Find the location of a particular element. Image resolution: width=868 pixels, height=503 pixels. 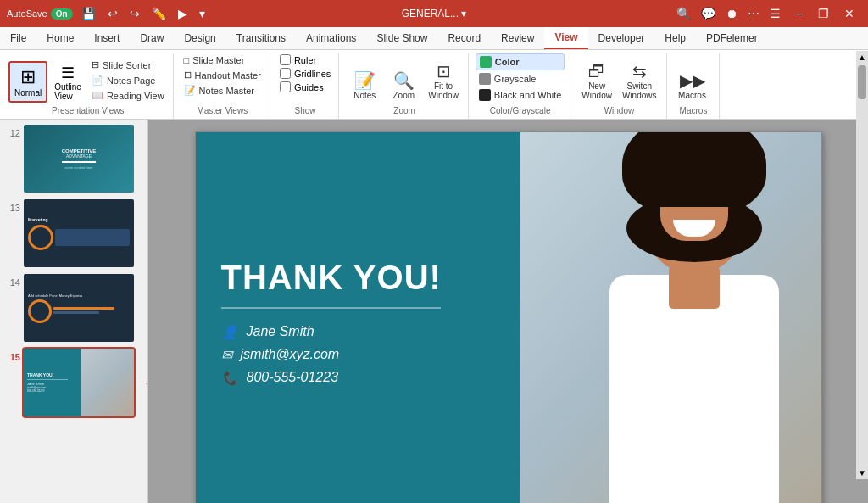

handout-master-button: ⊟ Handout Master is located at coordinates (222, 75).